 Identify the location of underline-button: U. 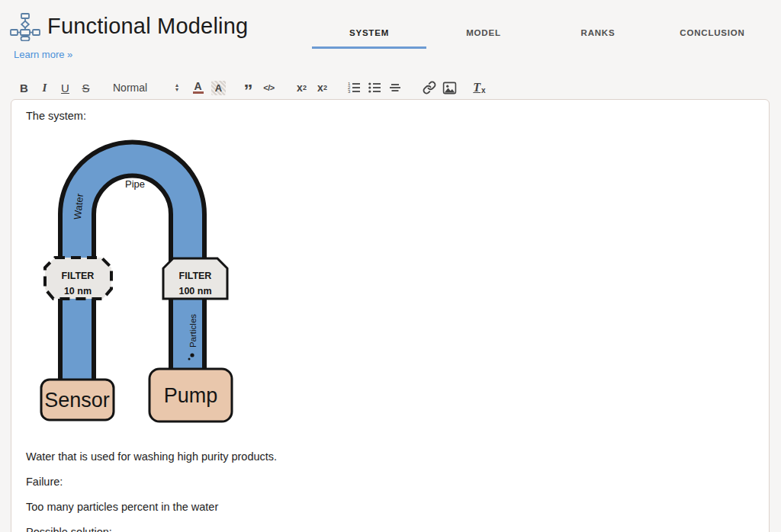
(66, 88).